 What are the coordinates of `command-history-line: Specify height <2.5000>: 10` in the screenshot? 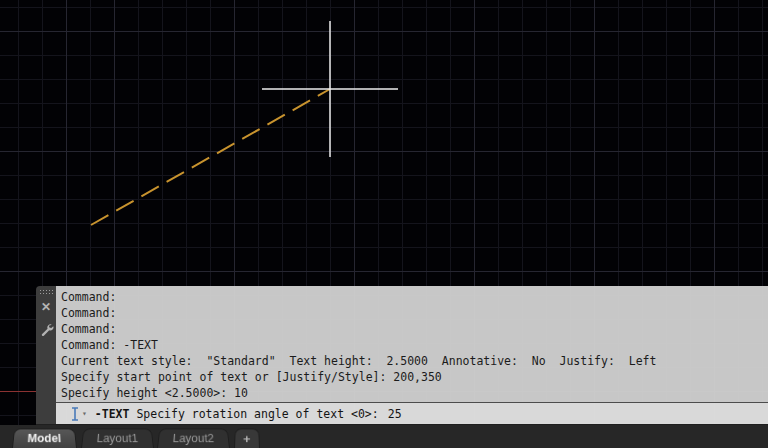 It's located at (414, 393).